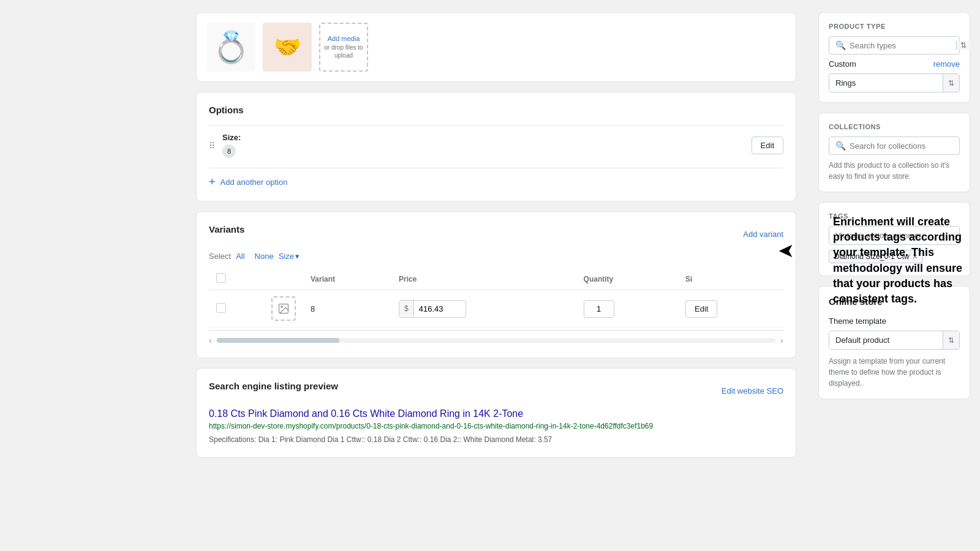 This screenshot has height=551, width=980. What do you see at coordinates (344, 39) in the screenshot?
I see `add-media-link: Add media` at bounding box center [344, 39].